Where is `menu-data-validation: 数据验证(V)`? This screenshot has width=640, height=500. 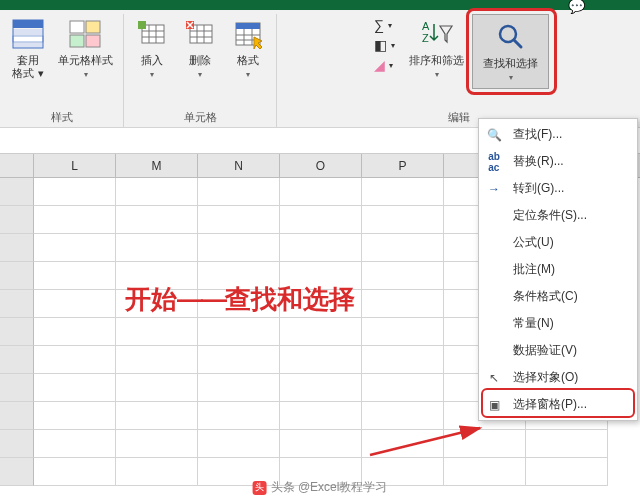
menu-data-validation: 数据验证(V) is located at coordinates (558, 350).